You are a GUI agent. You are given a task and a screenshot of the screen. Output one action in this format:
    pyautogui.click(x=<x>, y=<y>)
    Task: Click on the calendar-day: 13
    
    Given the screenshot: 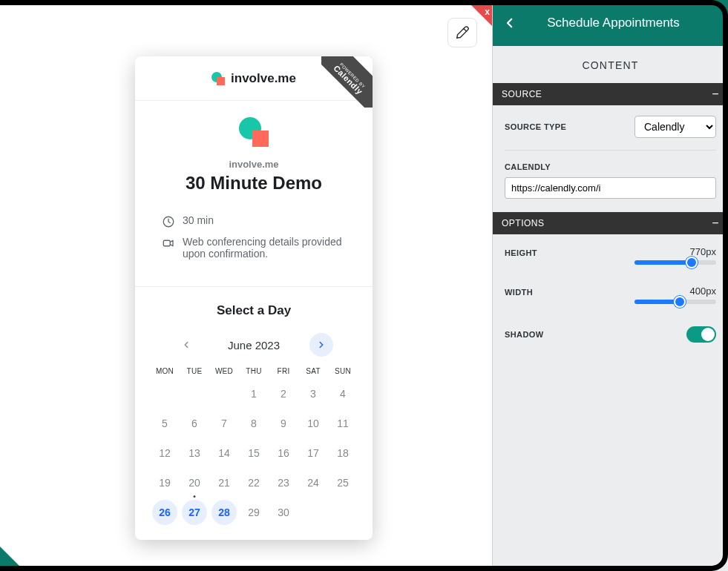 What is the action you would take?
    pyautogui.click(x=194, y=453)
    